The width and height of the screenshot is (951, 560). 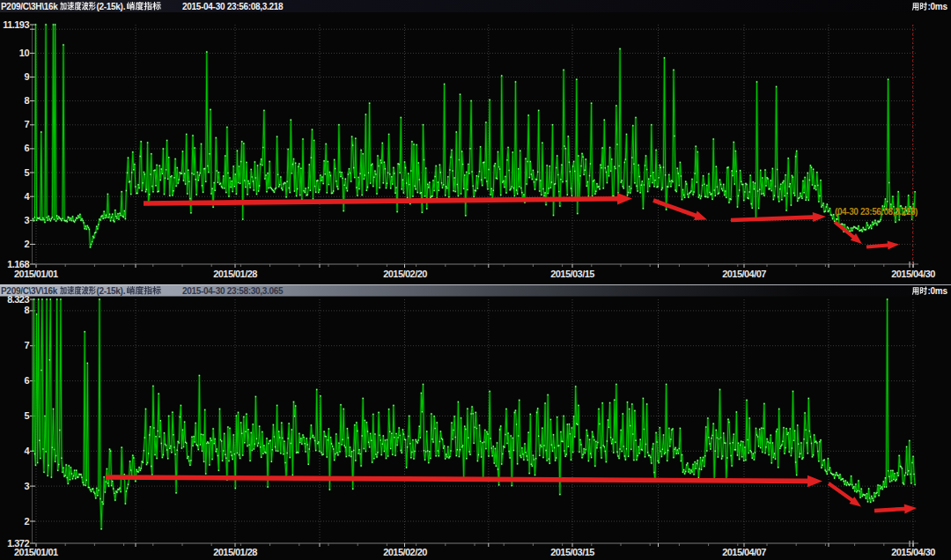 What do you see at coordinates (18, 299) in the screenshot?
I see `svg-text: 8.323` at bounding box center [18, 299].